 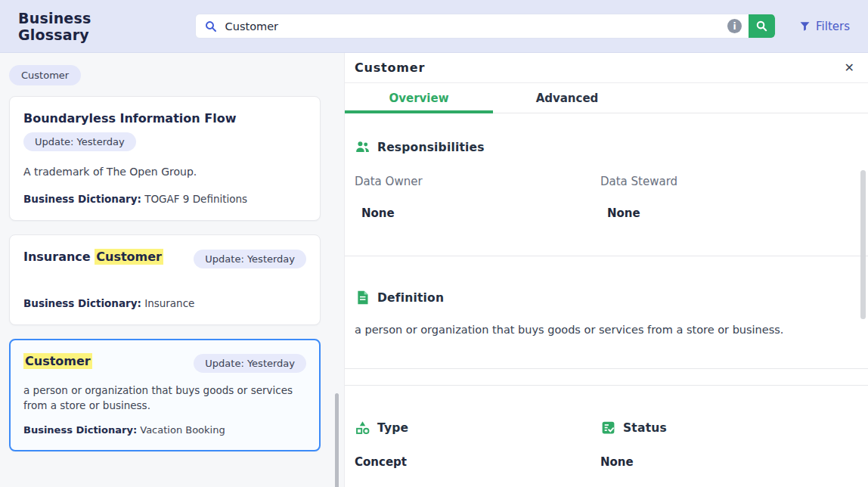 What do you see at coordinates (390, 68) in the screenshot?
I see `detail-title: Customer` at bounding box center [390, 68].